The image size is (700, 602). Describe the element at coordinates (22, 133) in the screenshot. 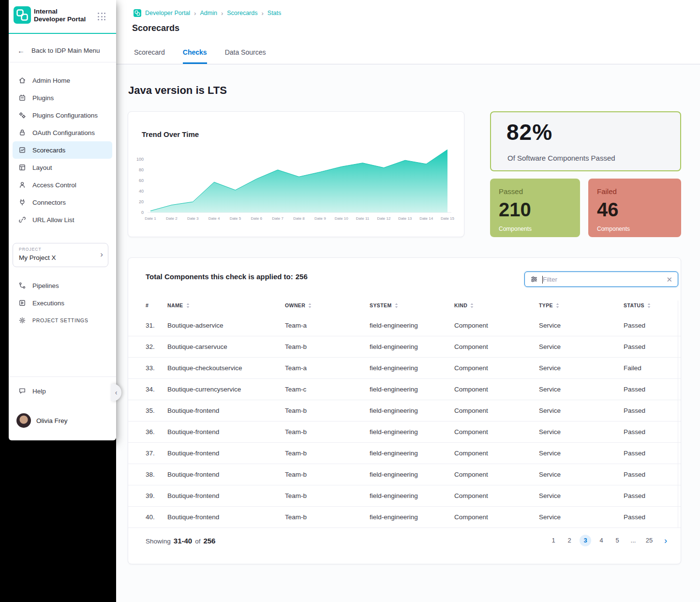

I see `lock-icon` at that location.